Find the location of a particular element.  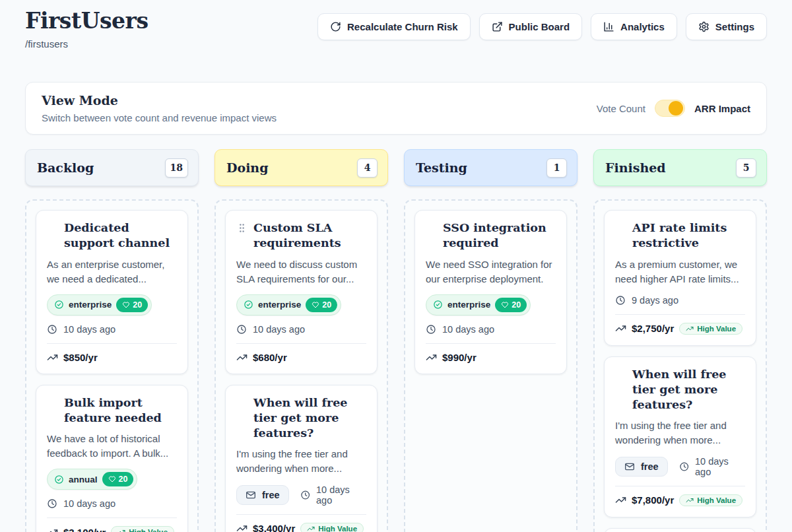

view-mode-toggle is located at coordinates (670, 108).